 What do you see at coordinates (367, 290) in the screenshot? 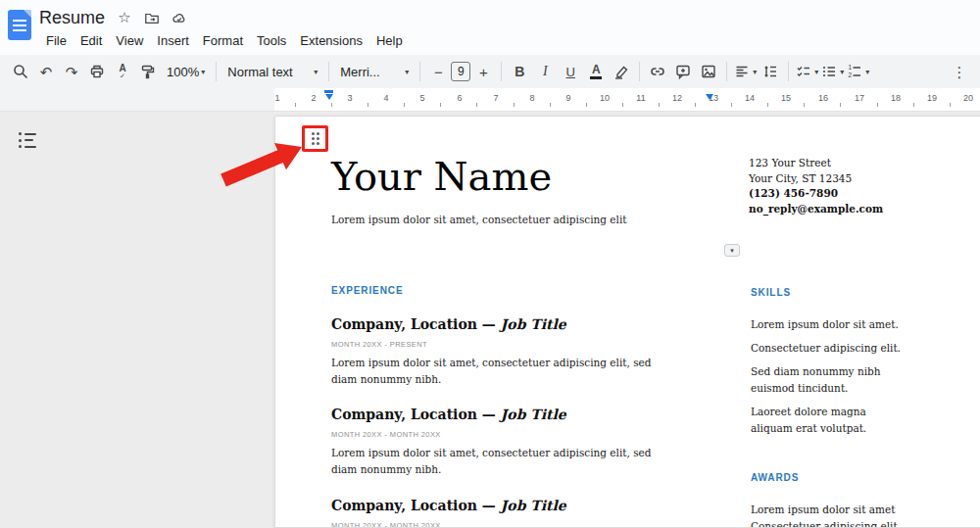
I see `experience-heading: EXPERIENCE` at bounding box center [367, 290].